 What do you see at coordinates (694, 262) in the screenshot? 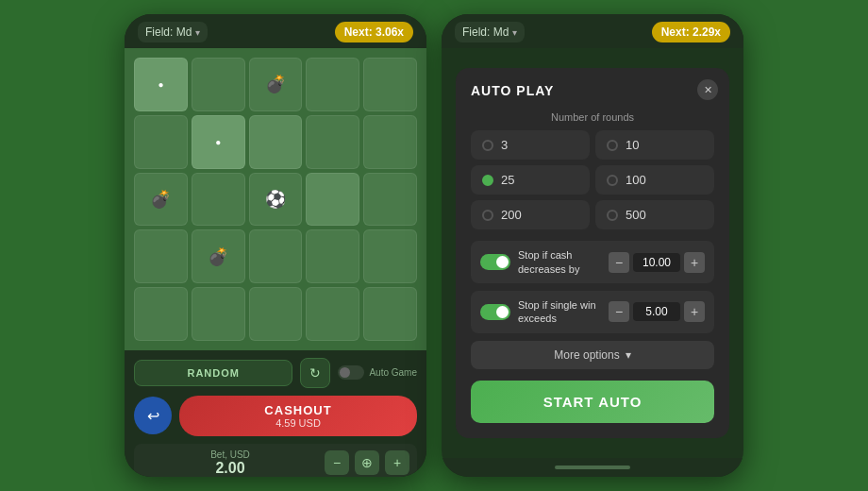
I see `plus-icon-cash: +` at bounding box center [694, 262].